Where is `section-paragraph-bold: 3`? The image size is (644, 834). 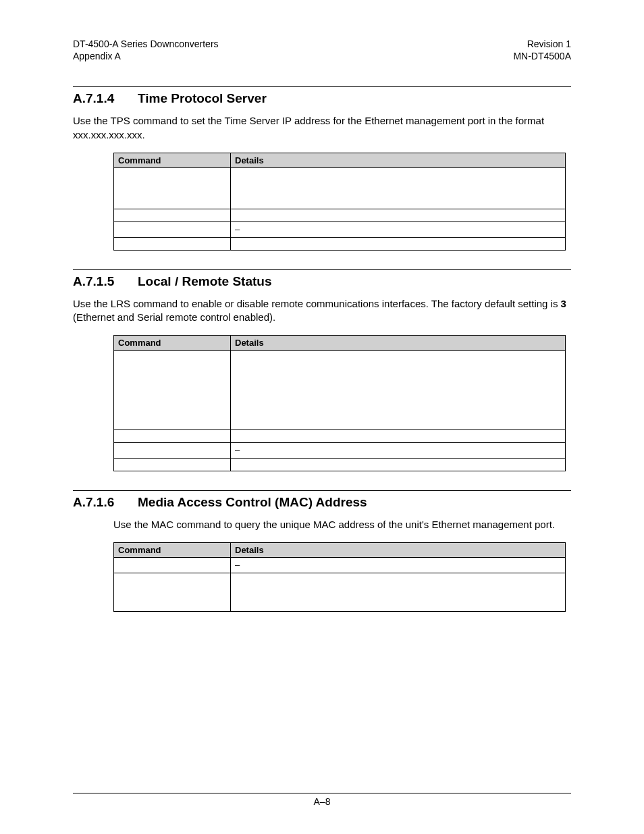
section-paragraph-bold: 3 is located at coordinates (564, 304).